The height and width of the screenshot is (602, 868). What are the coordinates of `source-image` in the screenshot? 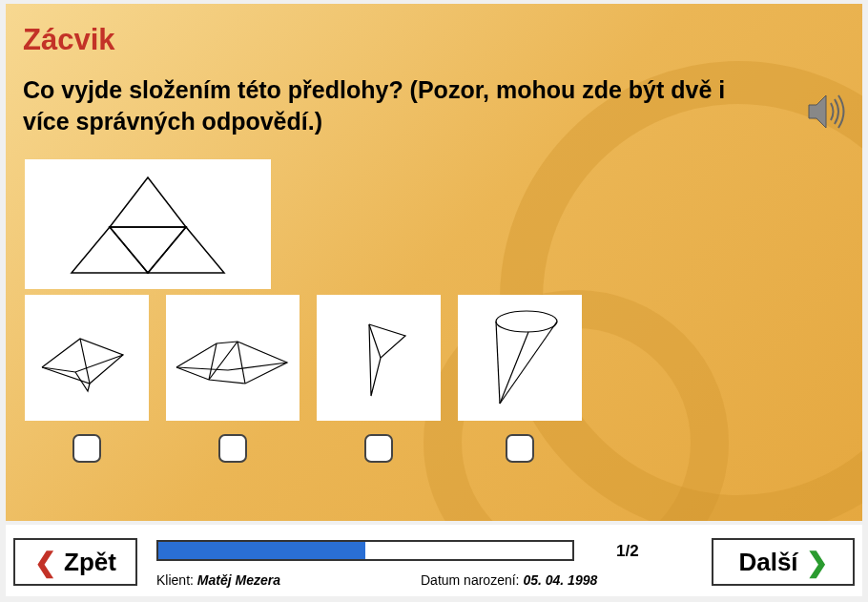 It's located at (148, 224).